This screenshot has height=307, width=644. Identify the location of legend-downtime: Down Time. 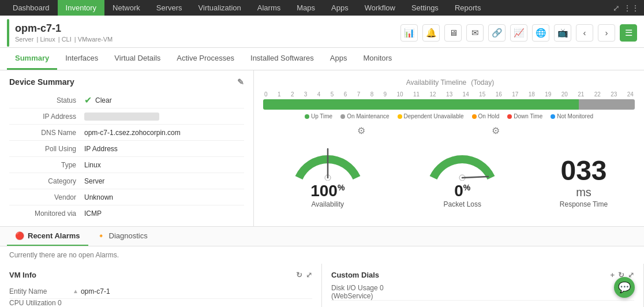
(525, 117).